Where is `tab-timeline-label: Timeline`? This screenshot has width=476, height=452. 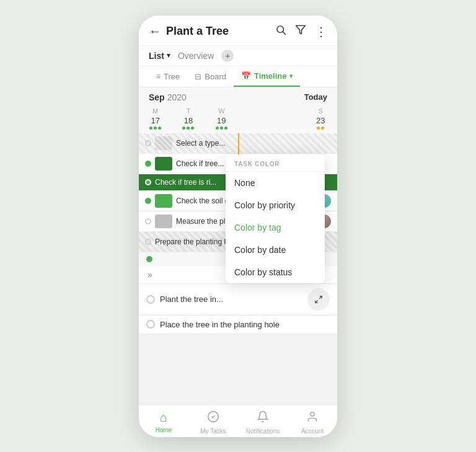
tab-timeline-label: Timeline is located at coordinates (270, 76).